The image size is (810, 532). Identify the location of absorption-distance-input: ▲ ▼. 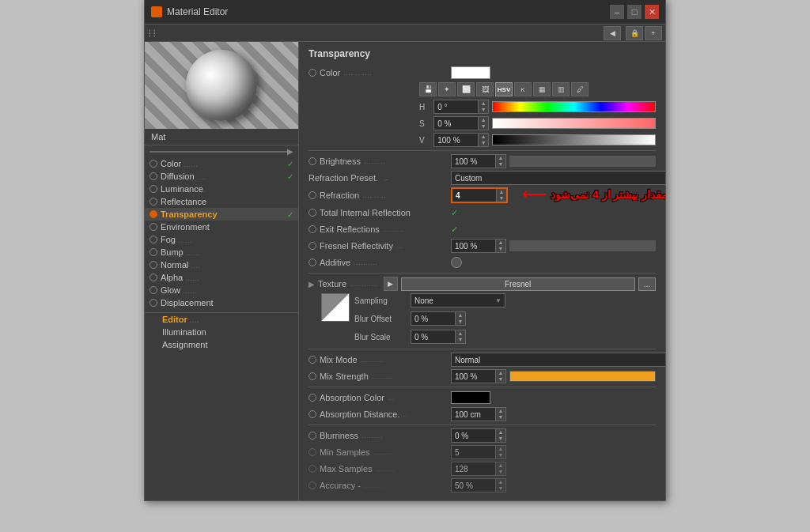
(479, 414).